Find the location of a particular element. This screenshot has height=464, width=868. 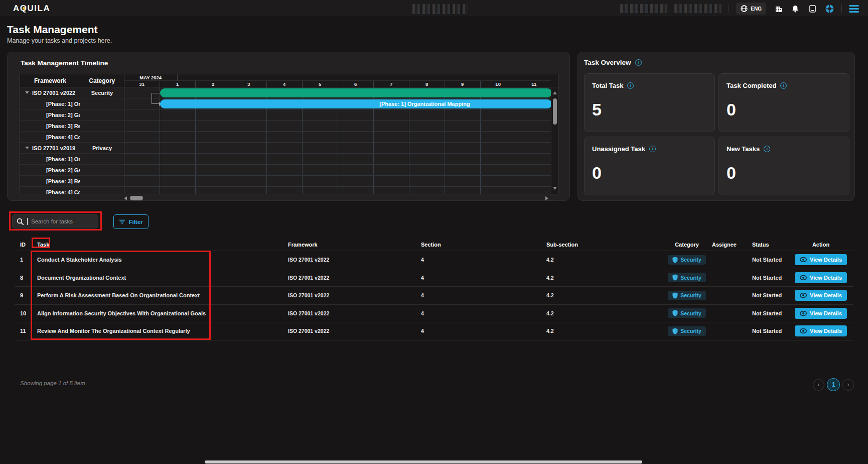

scroll-right-icon is located at coordinates (547, 198).